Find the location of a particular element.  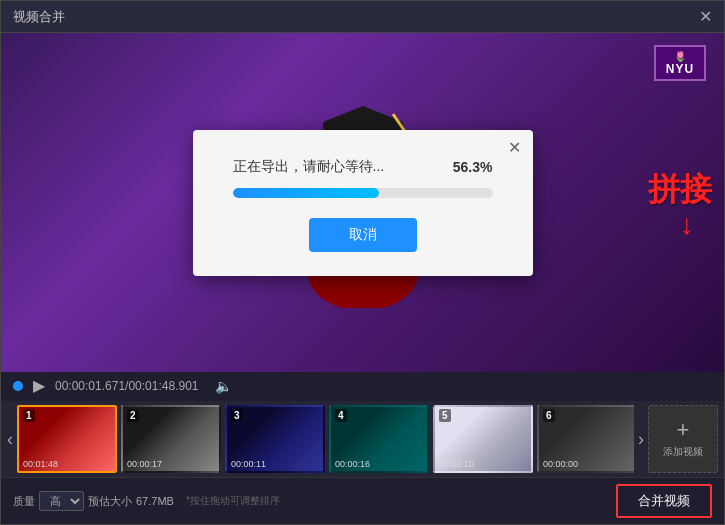

merge-button: 合并视频 is located at coordinates (664, 501).